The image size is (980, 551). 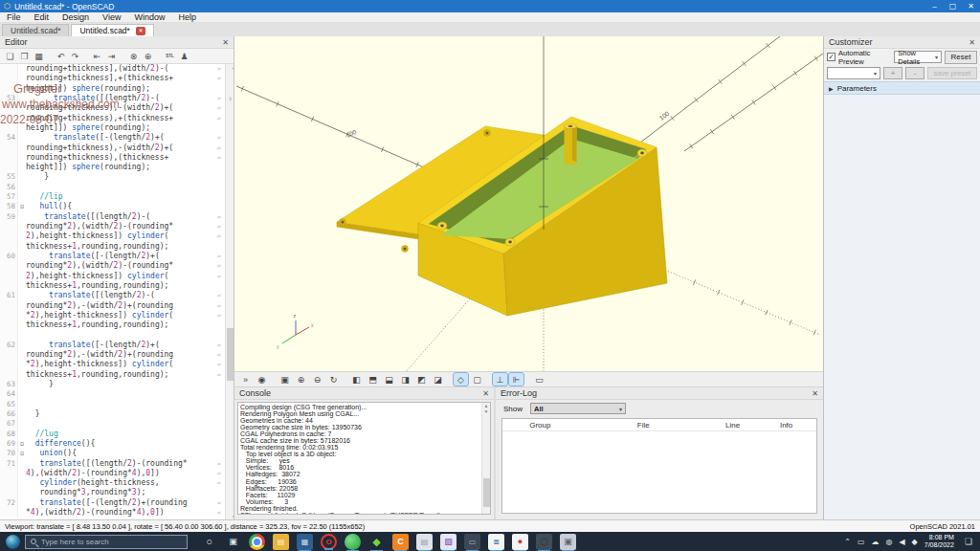 I want to click on redo-icon: ↷, so click(x=75, y=55).